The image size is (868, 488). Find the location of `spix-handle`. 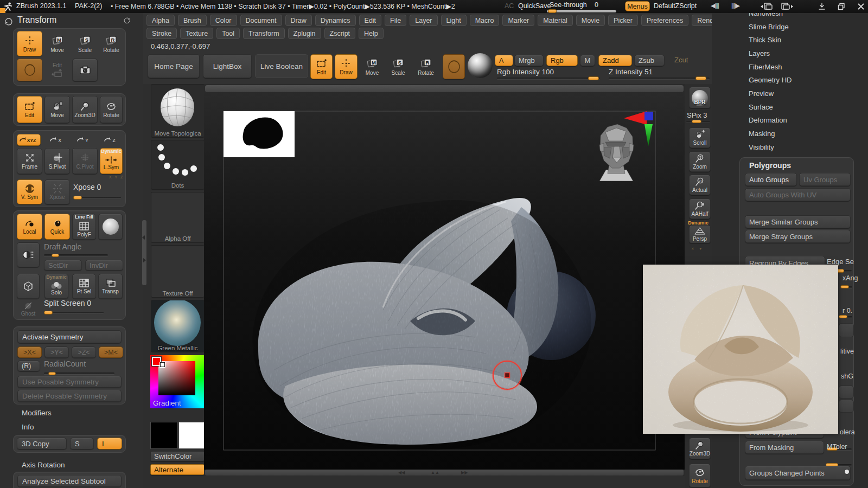

spix-handle is located at coordinates (697, 121).